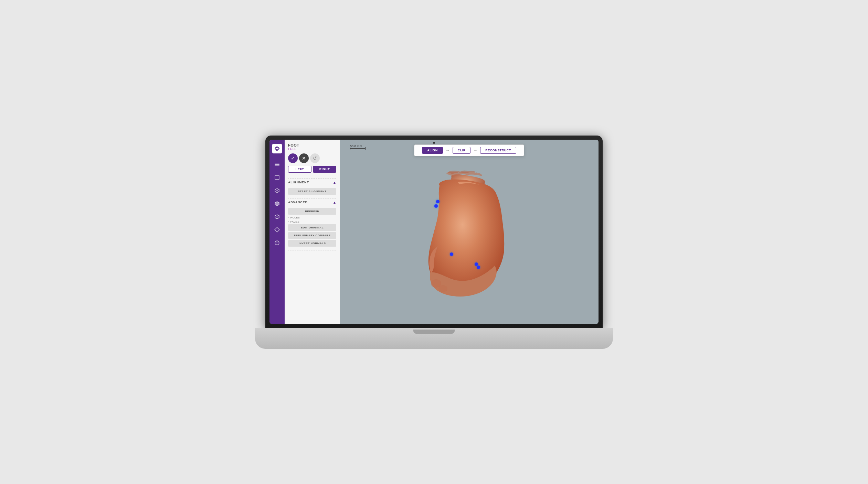 The image size is (868, 484). Describe the element at coordinates (312, 228) in the screenshot. I see `edit-original-button: EDIT ORIGINAL` at that location.